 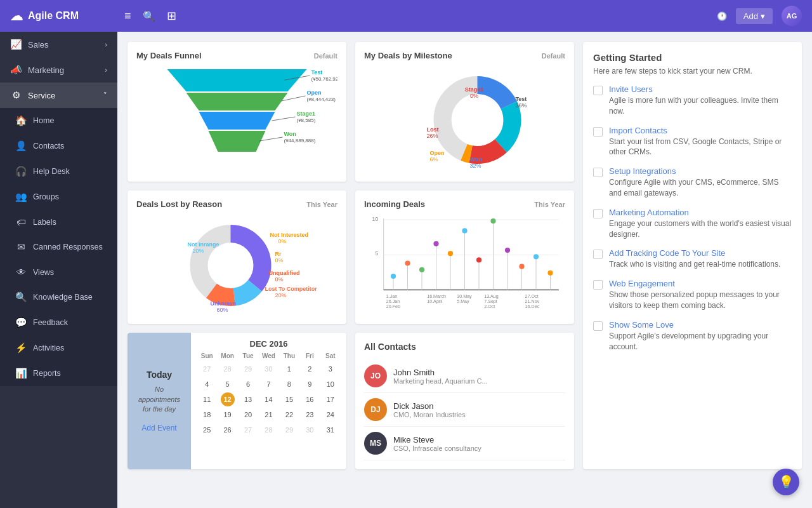 What do you see at coordinates (331, 430) in the screenshot?
I see `calendar-day: 31` at bounding box center [331, 430].